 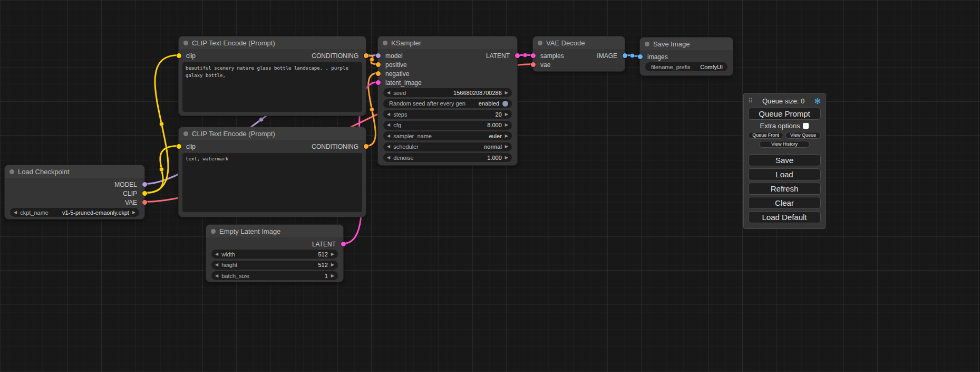 What do you see at coordinates (130, 194) in the screenshot?
I see `output-label-clip: CLIP` at bounding box center [130, 194].